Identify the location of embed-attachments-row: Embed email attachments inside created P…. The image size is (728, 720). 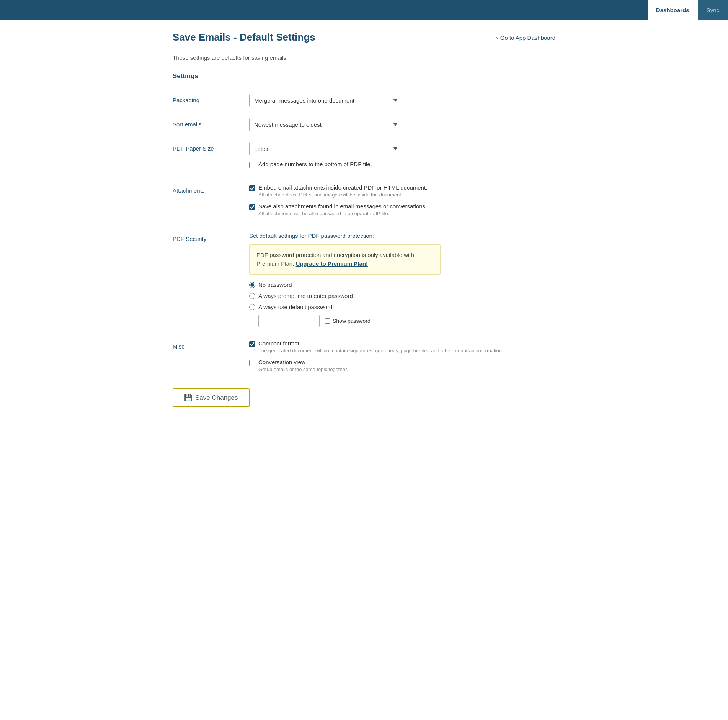
(402, 191).